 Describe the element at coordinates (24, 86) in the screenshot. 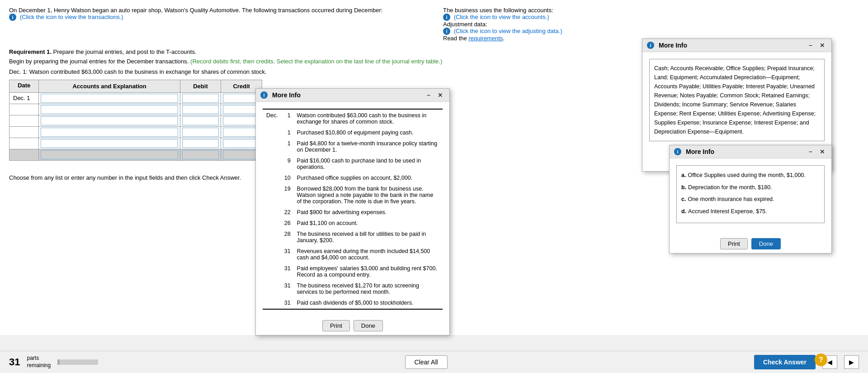

I see `col-date-header: Date` at that location.